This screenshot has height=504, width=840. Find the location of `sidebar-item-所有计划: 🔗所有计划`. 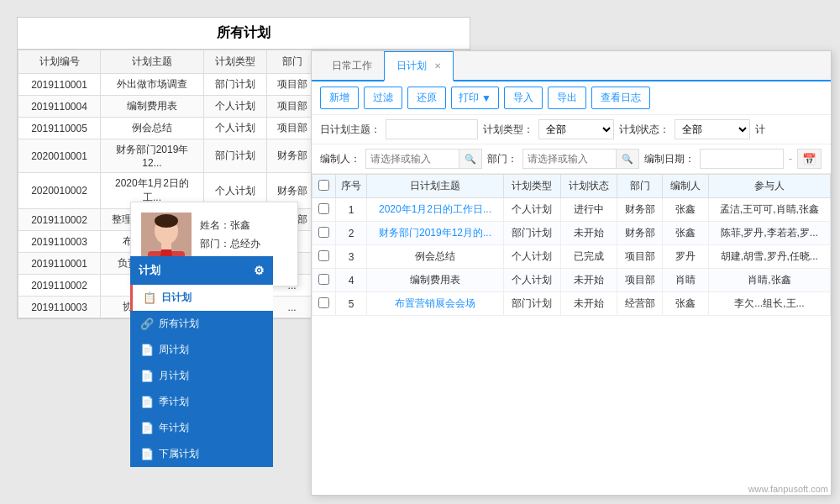

sidebar-item-所有计划: 🔗所有计划 is located at coordinates (202, 324).